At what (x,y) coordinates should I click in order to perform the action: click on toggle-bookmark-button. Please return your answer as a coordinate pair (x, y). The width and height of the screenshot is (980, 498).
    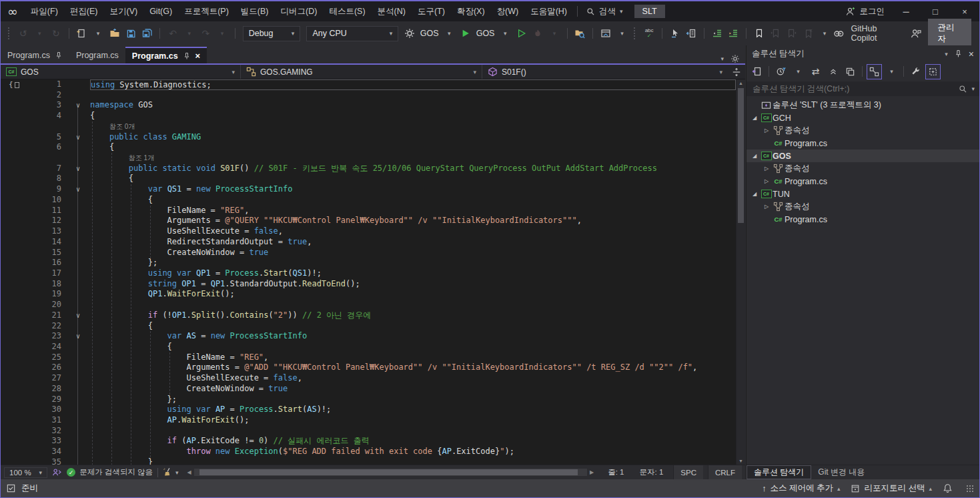
    Looking at the image, I should click on (759, 33).